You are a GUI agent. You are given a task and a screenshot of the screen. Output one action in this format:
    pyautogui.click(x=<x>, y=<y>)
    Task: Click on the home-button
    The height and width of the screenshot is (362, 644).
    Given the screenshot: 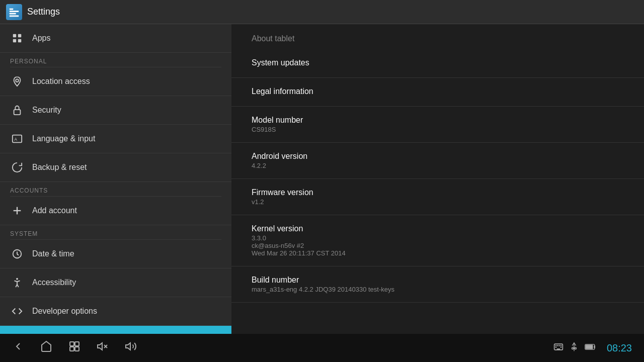 What is the action you would take?
    pyautogui.click(x=46, y=348)
    